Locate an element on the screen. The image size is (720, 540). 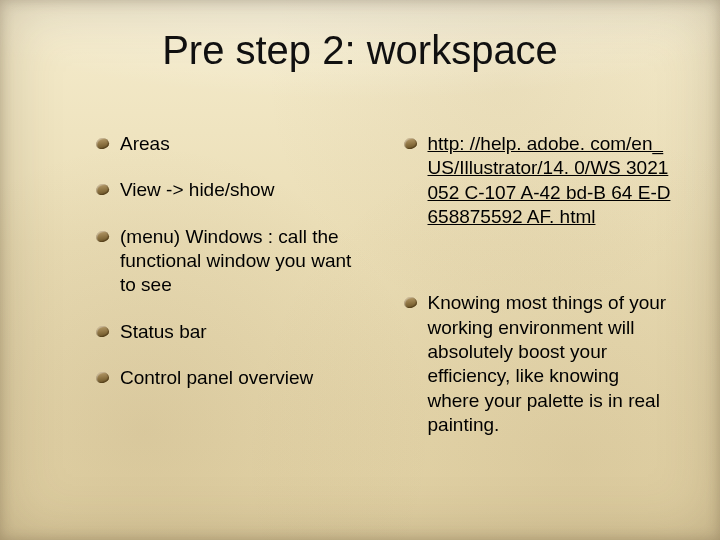
list-item-label: Status bar is located at coordinates (164, 332).